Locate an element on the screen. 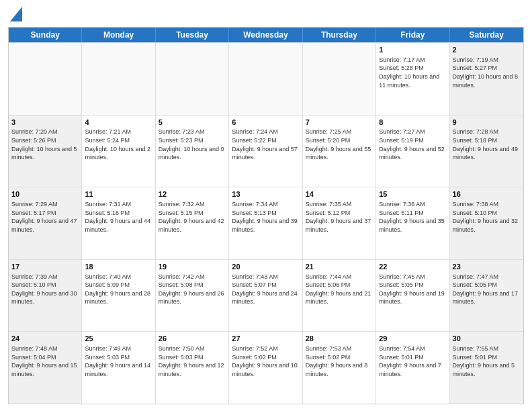 This screenshot has height=411, width=532. day-info: Sunrise: 7:45 AM Sunset: 5:05 PM Dayligh… is located at coordinates (412, 289).